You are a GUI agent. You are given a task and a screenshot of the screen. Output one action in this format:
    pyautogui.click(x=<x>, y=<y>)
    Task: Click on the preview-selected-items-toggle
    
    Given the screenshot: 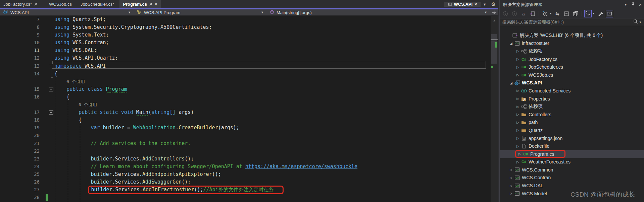 What is the action you would take?
    pyautogui.click(x=609, y=14)
    